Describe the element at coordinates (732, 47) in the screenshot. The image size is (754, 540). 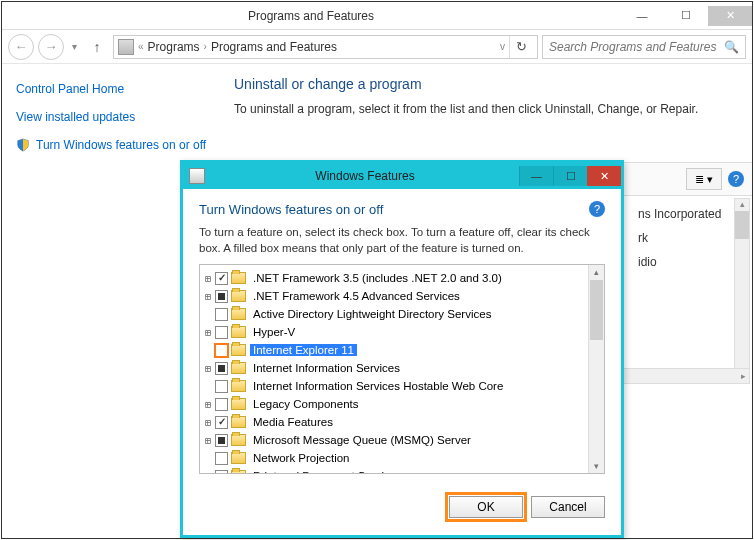
I see `search-icon: 🔍` at that location.